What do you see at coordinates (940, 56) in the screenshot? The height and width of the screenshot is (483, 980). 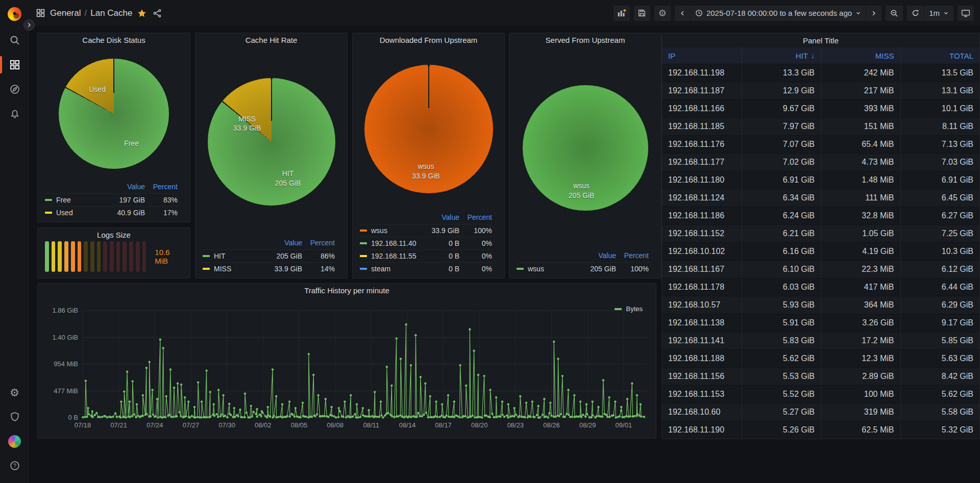 I see `table-column-header-total: TOTAL` at bounding box center [940, 56].